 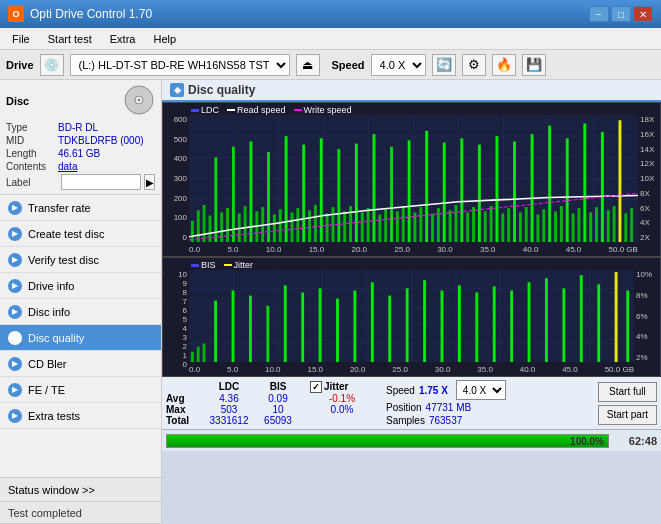 I want to click on legend-bis: BIS, so click(x=208, y=265).